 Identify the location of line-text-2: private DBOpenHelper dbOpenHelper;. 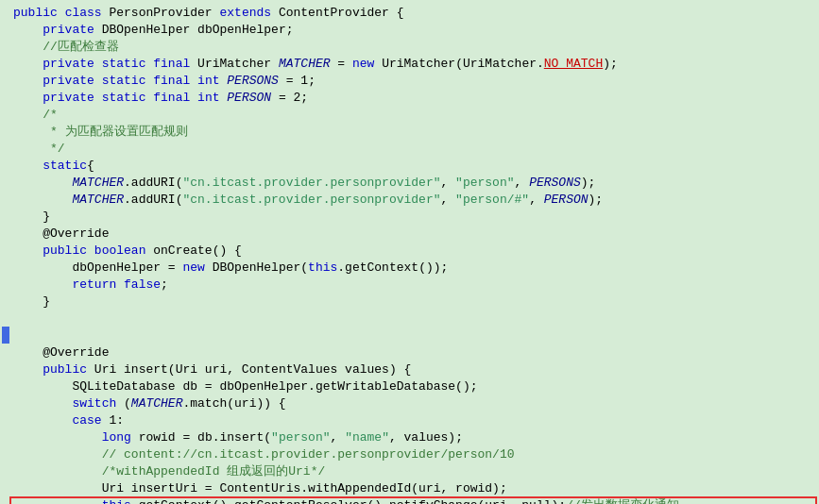
(414, 30).